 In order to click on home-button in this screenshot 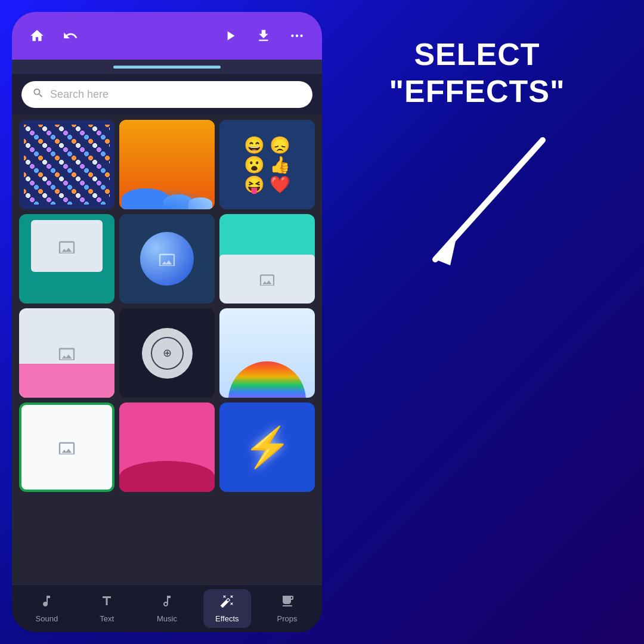, I will do `click(37, 36)`.